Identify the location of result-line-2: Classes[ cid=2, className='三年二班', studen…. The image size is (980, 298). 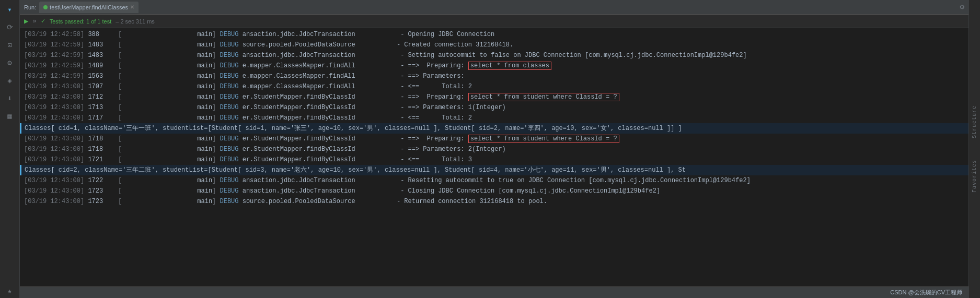
(494, 170).